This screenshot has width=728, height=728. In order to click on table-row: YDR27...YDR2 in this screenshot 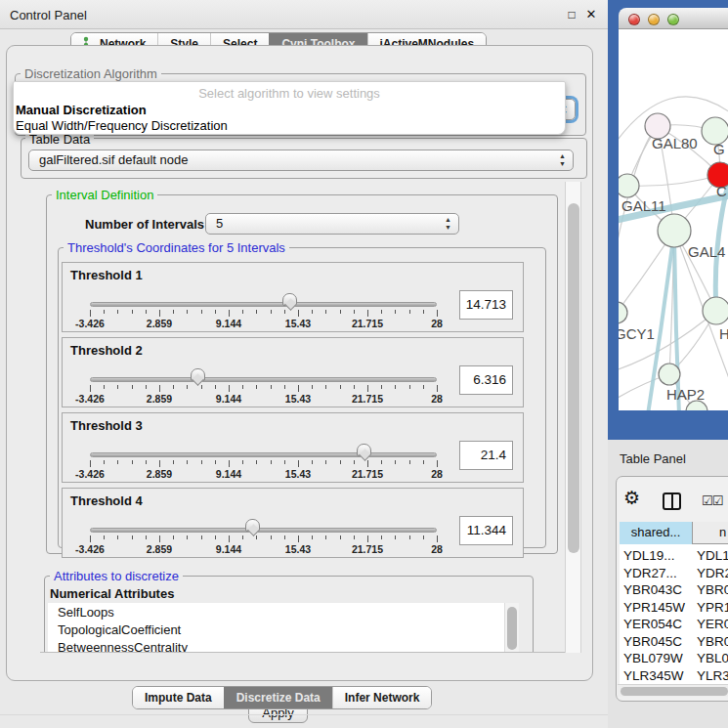, I will do `click(674, 574)`.